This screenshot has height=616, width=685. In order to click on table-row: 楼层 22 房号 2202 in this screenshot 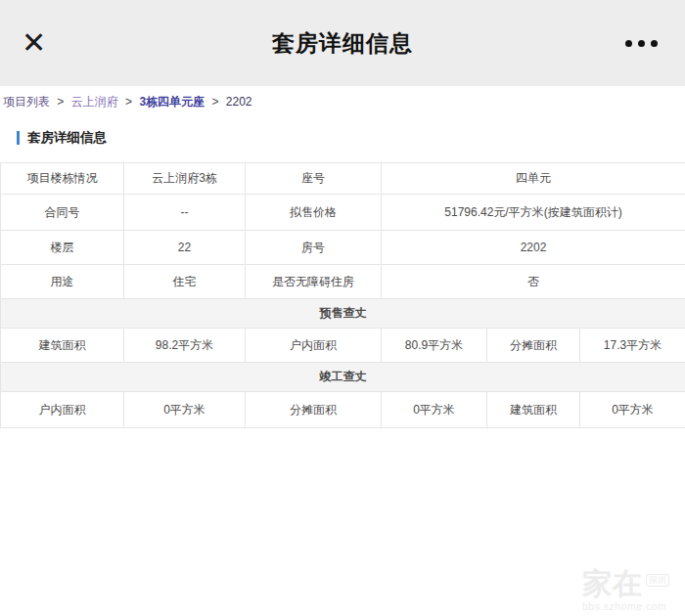, I will do `click(342, 248)`.